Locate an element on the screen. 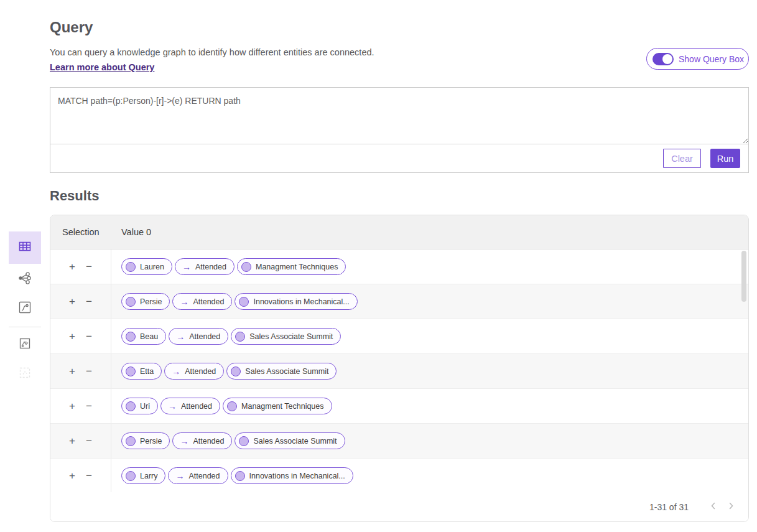  node-chip: Lauren is located at coordinates (147, 266).